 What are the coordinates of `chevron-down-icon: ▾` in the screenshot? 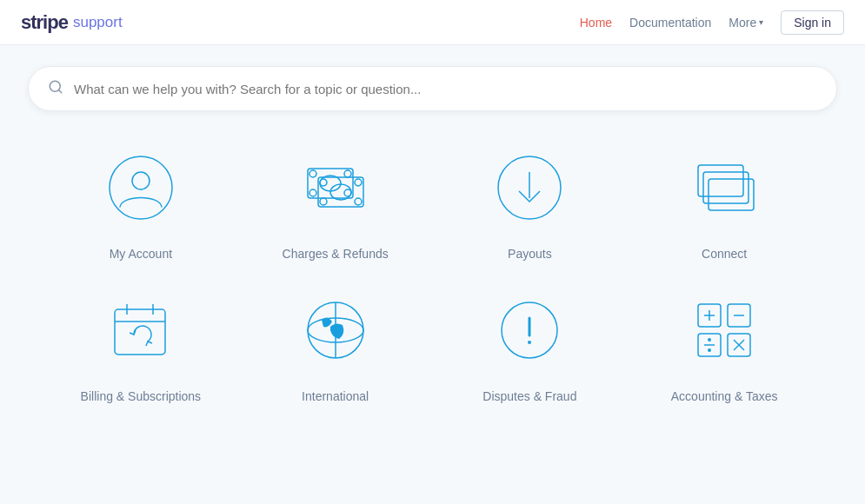 It's located at (762, 23).